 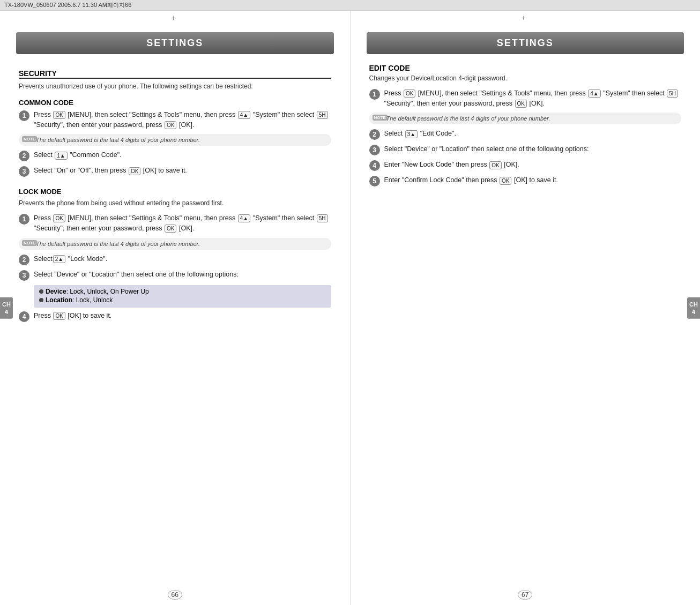 I want to click on note-label-lock: NOTE, so click(x=29, y=243).